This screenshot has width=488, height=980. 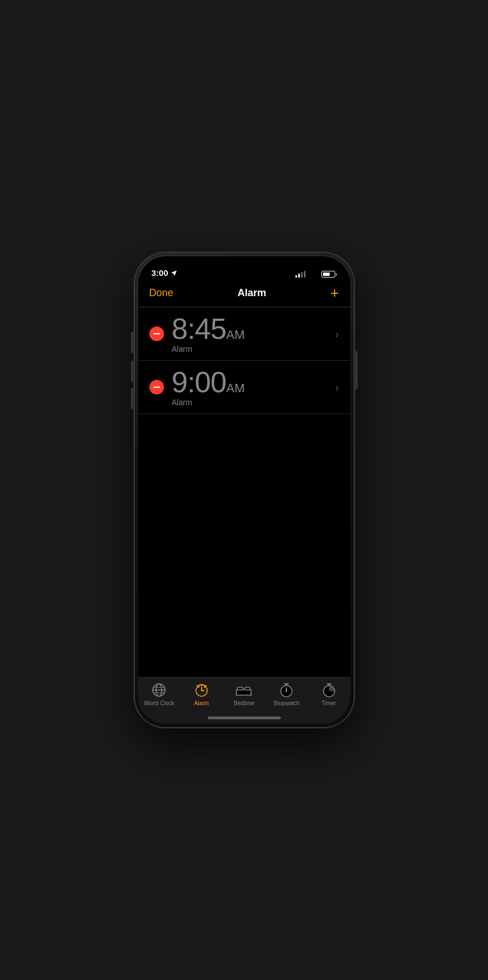 What do you see at coordinates (300, 274) in the screenshot?
I see `signal-icon` at bounding box center [300, 274].